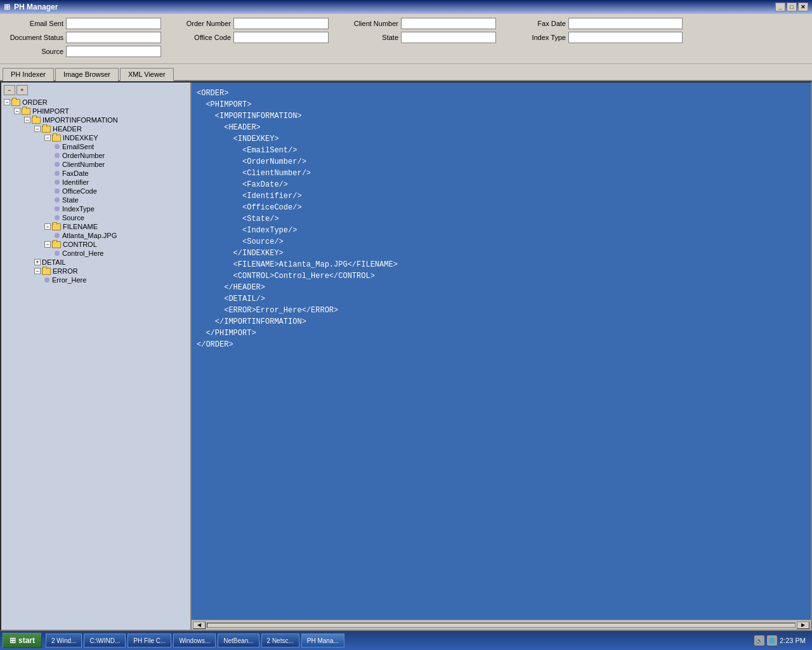  Describe the element at coordinates (114, 23) in the screenshot. I see `email-sent-input` at that location.